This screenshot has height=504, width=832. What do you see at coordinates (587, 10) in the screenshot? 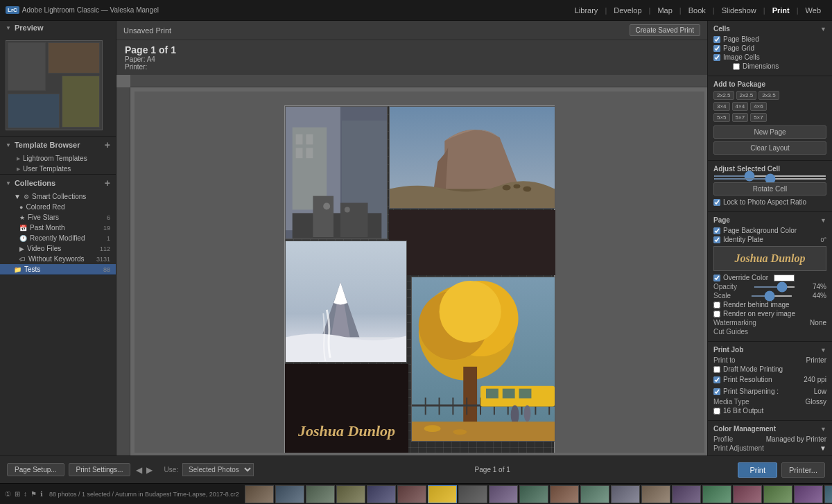
I see `nav-library: Library` at bounding box center [587, 10].